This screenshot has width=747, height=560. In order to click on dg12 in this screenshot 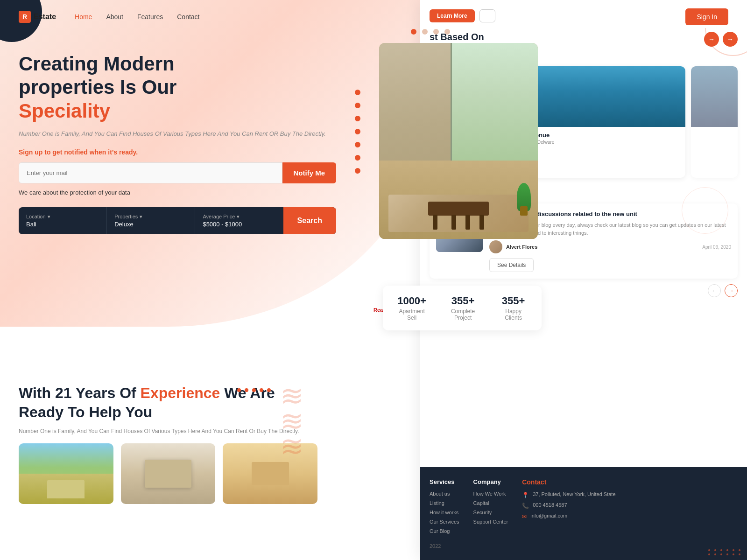, I will do `click(740, 554)`.